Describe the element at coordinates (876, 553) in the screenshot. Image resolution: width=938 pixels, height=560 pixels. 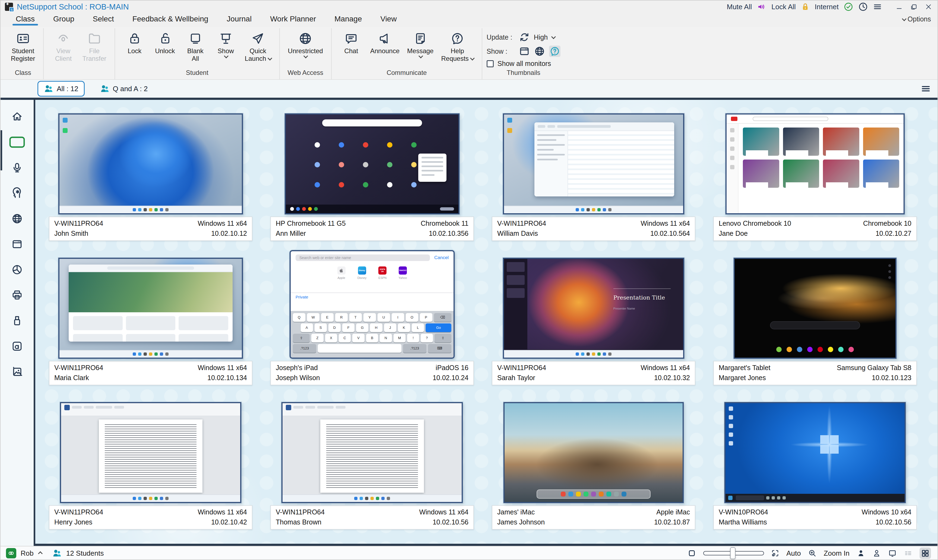
I see `student-outline-icon` at that location.